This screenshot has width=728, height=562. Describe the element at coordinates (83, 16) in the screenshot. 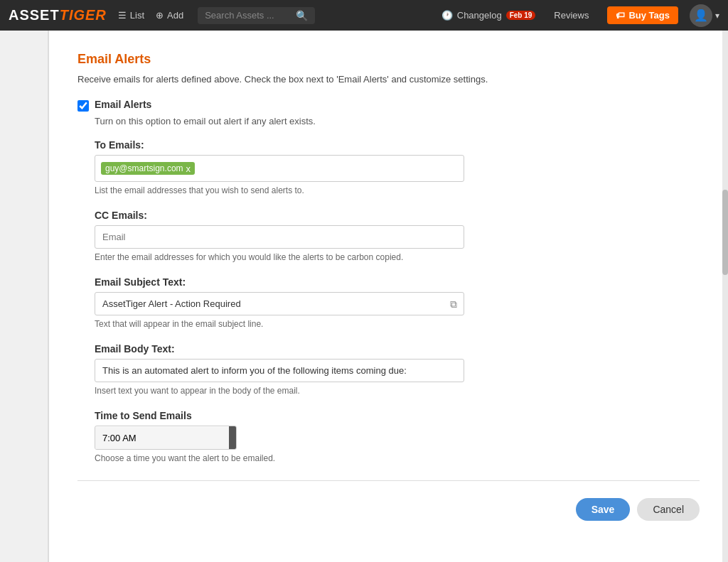

I see `logo-tiger: TIGER` at that location.